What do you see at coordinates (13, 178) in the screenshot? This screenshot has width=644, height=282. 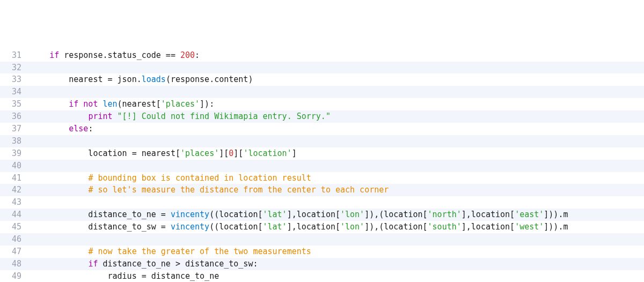 I see `line-number: 41` at bounding box center [13, 178].